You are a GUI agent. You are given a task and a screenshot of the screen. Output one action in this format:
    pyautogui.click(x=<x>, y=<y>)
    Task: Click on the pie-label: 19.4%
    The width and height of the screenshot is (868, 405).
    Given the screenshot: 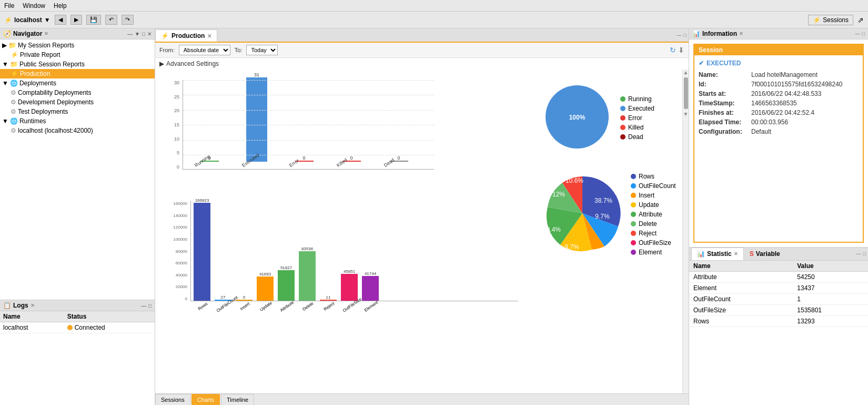 What is the action you would take?
    pyautogui.click(x=552, y=230)
    